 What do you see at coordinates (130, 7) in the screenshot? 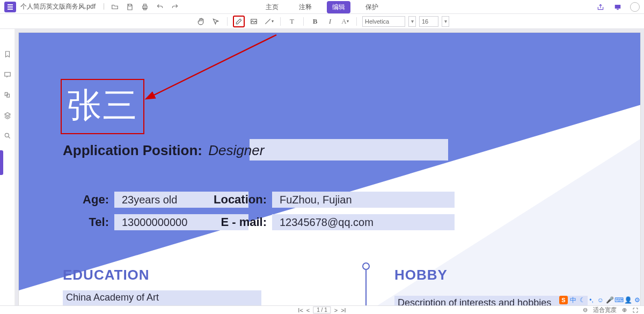
I see `save-icon` at bounding box center [130, 7].